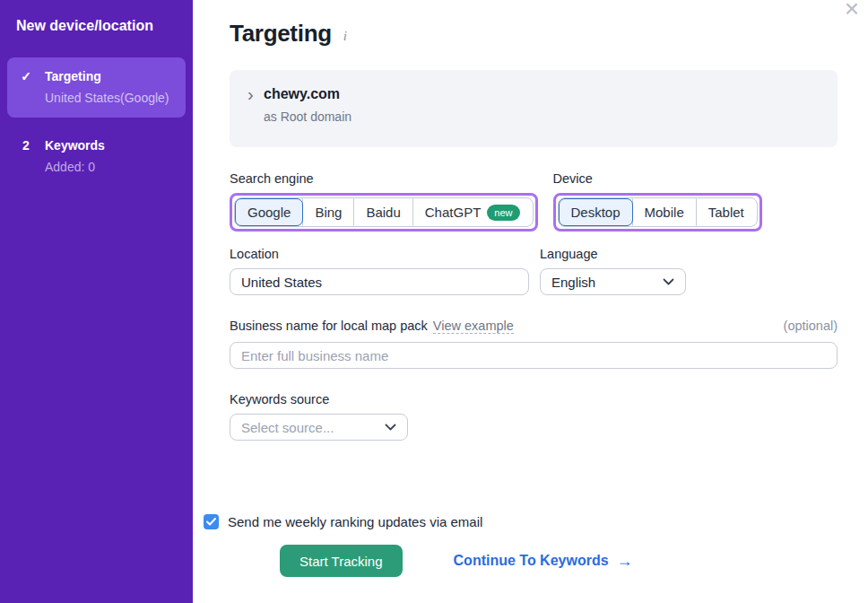 Image resolution: width=868 pixels, height=603 pixels. What do you see at coordinates (613, 254) in the screenshot?
I see `language-label: Language` at bounding box center [613, 254].